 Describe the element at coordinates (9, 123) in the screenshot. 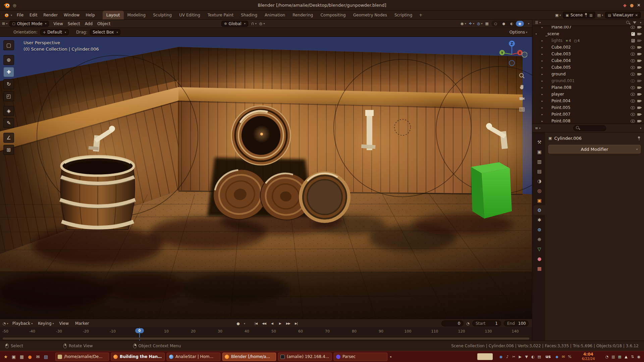

I see `tool-button: ✎` at that location.